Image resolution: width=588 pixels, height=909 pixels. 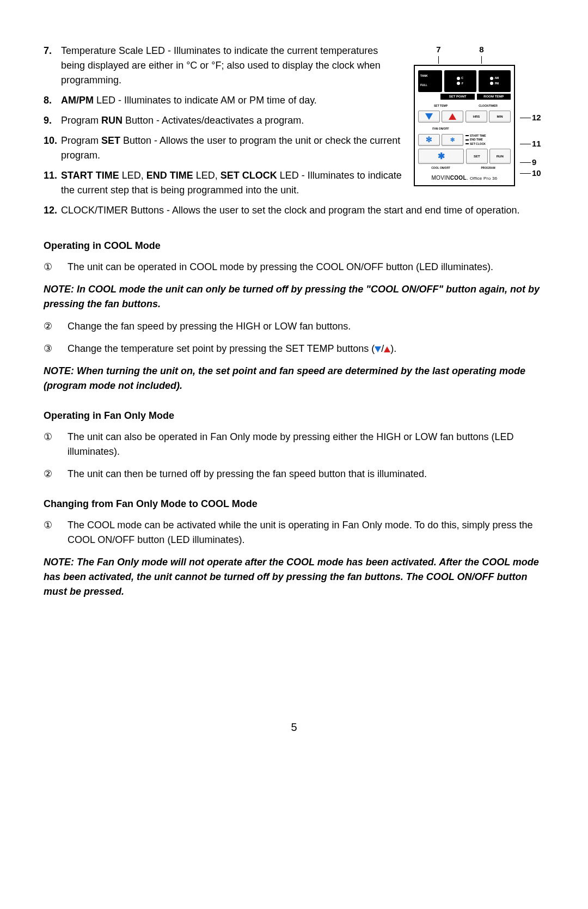 I want to click on steps-change: ①The COOL mode can be activated while th…, so click(x=294, y=533).